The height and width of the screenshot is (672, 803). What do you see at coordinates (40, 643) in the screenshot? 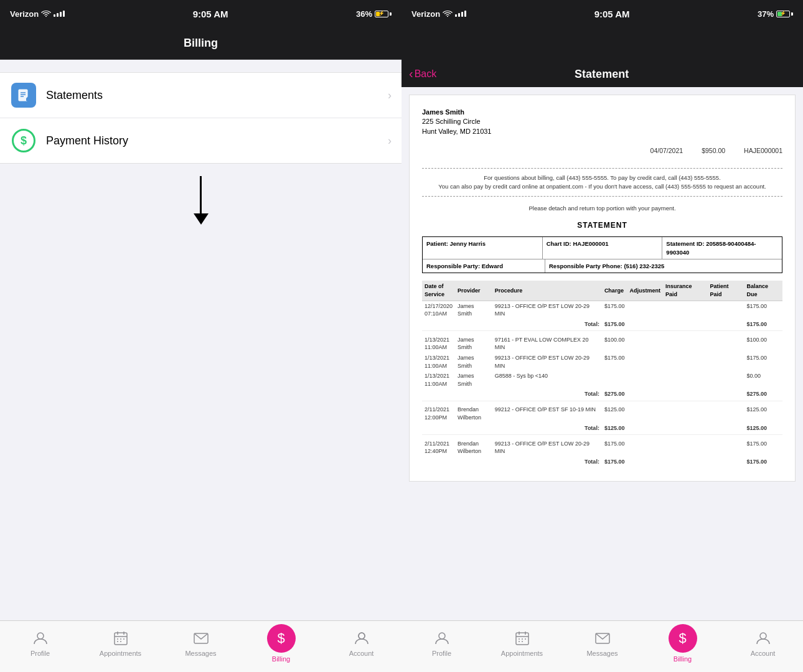
I see `tab-profile-left: Profile` at bounding box center [40, 643].